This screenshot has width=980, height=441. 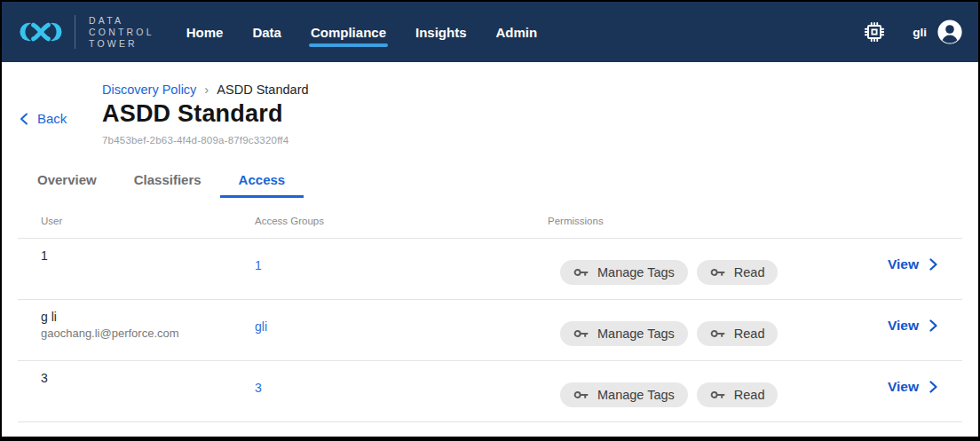 What do you see at coordinates (206, 140) in the screenshot?
I see `policy-uuid: 7b453bef-2b63-4f4d-809a-87f9c3320ff4` at bounding box center [206, 140].